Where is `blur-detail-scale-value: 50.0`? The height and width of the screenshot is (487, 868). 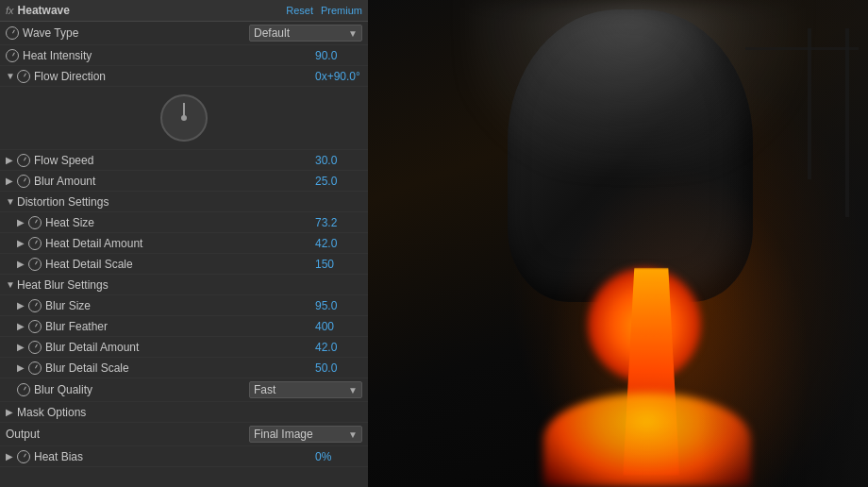
blur-detail-scale-value: 50.0 is located at coordinates (339, 368).